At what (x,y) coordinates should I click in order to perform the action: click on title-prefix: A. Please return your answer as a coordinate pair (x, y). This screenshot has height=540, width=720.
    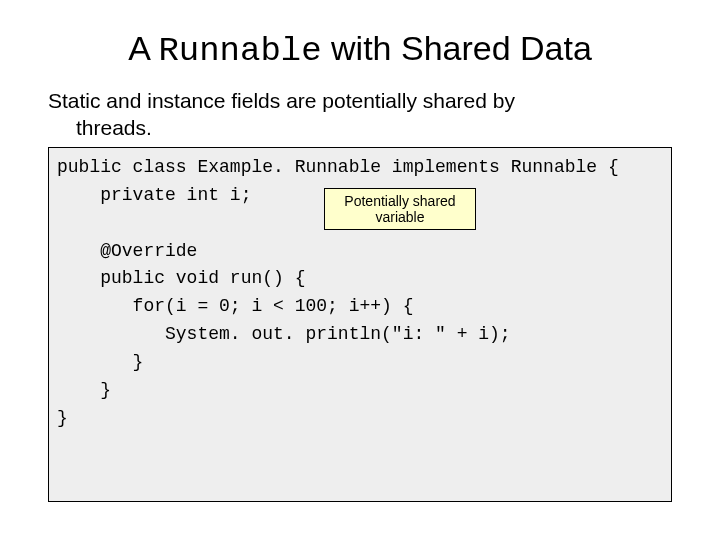
    Looking at the image, I should click on (143, 48).